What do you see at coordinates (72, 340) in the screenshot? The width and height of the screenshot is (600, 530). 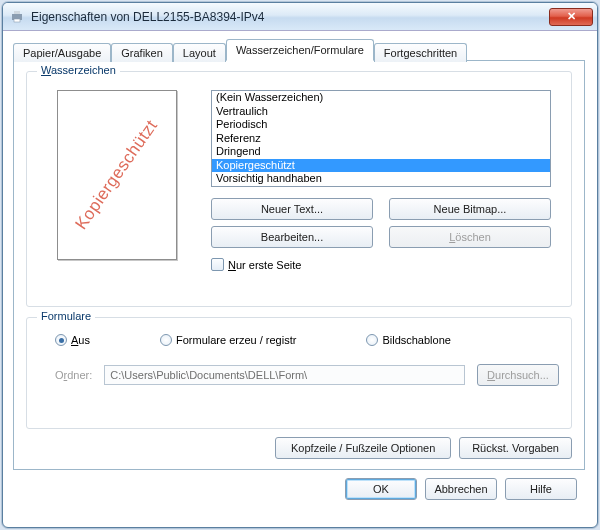 I see `radio-off: Aus` at bounding box center [72, 340].